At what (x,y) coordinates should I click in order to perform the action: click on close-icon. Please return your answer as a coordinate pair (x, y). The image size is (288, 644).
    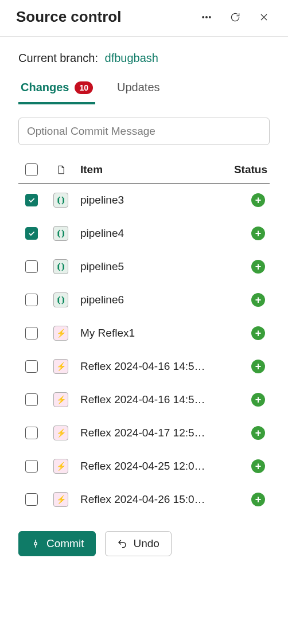
    Looking at the image, I should click on (264, 17).